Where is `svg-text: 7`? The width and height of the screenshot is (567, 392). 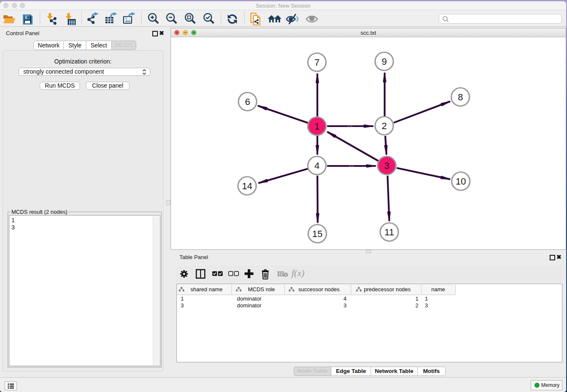 svg-text: 7 is located at coordinates (317, 63).